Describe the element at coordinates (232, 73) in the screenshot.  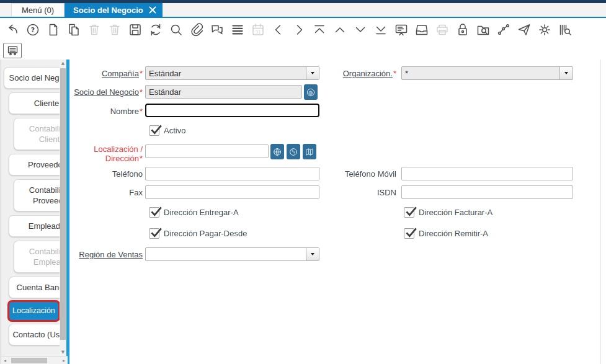
I see `company-combobox` at that location.